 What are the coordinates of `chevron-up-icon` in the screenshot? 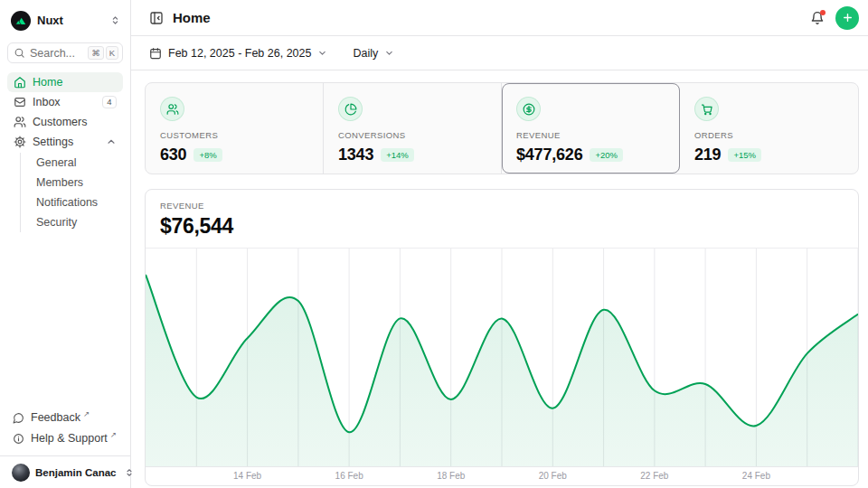 It's located at (111, 142).